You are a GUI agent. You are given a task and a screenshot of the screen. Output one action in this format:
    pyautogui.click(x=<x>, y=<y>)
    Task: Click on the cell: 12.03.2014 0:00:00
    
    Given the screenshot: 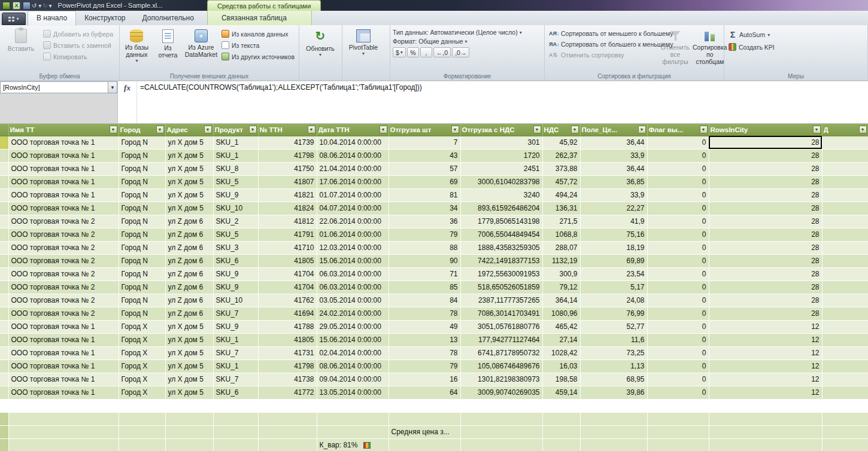 What is the action you would take?
    pyautogui.click(x=353, y=248)
    